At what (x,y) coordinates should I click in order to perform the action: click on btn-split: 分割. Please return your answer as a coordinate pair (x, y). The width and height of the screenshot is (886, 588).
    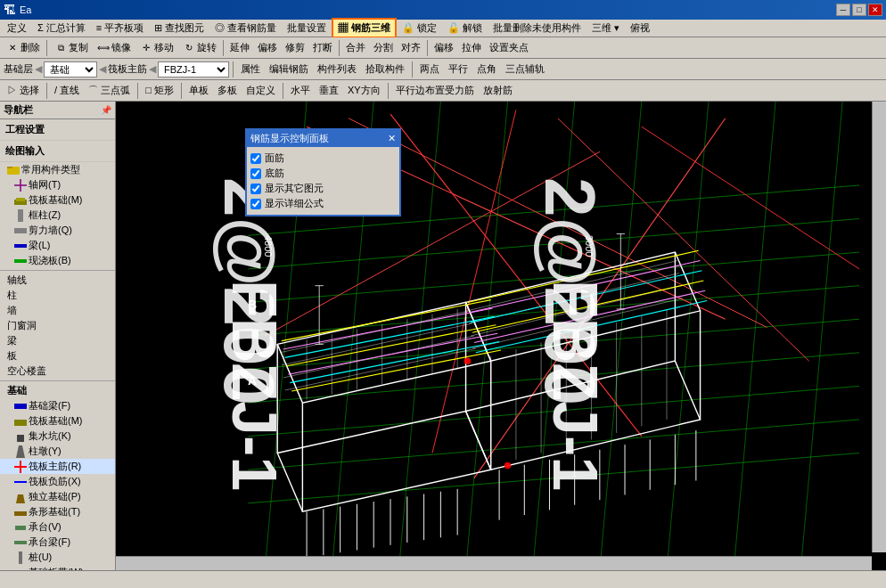
    Looking at the image, I should click on (383, 48).